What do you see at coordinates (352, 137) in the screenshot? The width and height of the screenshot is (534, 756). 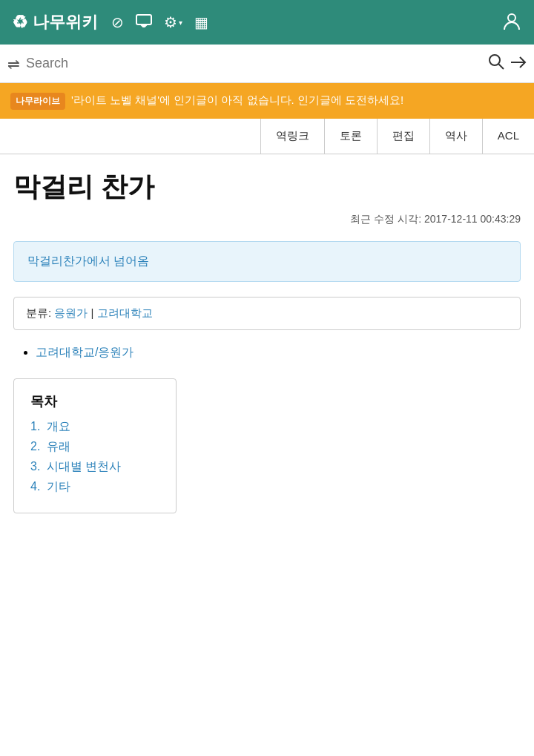 I see `tab-discussion: 토론` at bounding box center [352, 137].